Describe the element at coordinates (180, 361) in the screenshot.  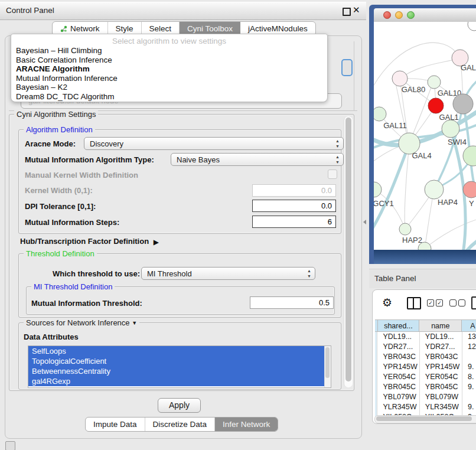
I see `attribute-item-selected: TopologicalCoefficient` at that location.